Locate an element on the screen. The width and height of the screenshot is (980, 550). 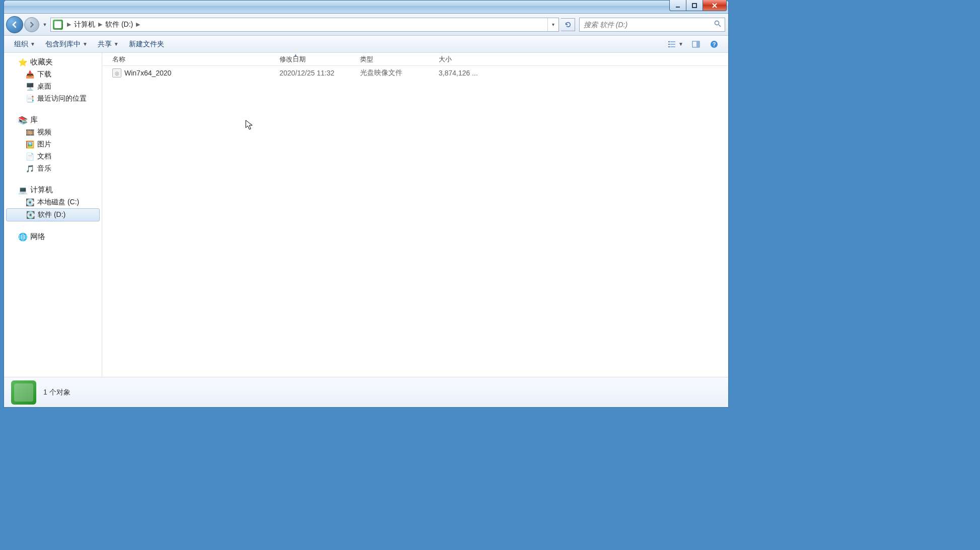
music-icon: 🎵 is located at coordinates (30, 169).